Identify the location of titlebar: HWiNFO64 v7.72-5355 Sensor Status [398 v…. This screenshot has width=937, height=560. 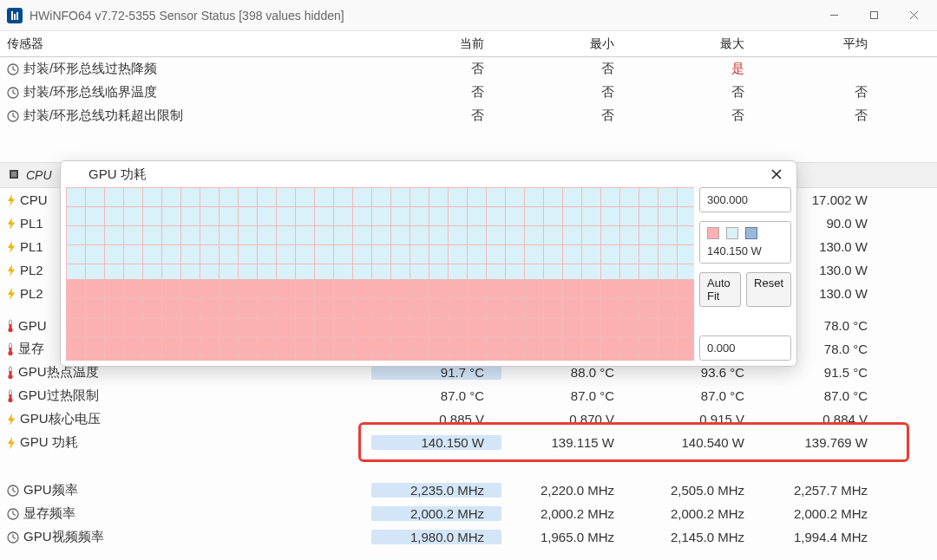
(468, 16).